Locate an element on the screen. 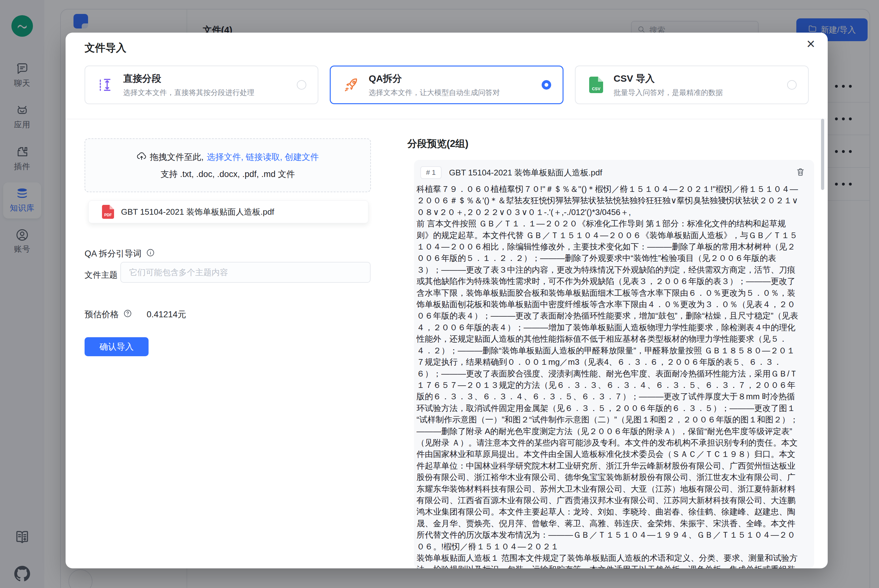 This screenshot has width=879, height=588. mode-radio-selected is located at coordinates (546, 85).